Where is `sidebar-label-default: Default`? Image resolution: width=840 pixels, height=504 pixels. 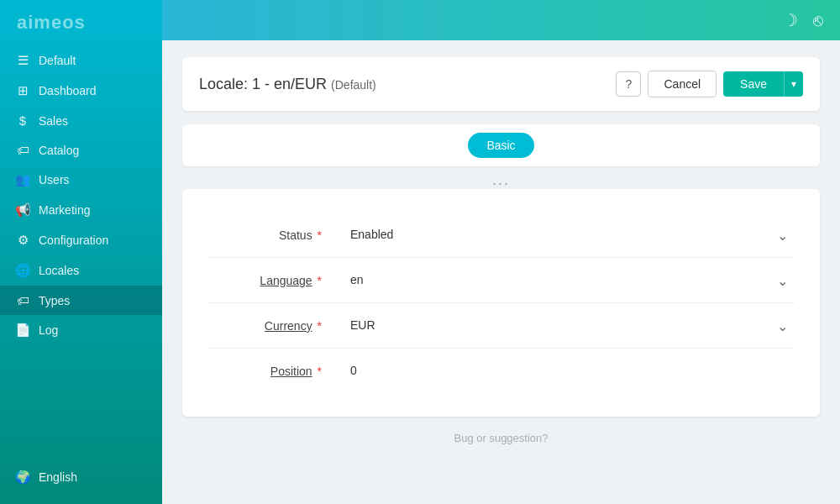
sidebar-label-default: Default is located at coordinates (57, 60).